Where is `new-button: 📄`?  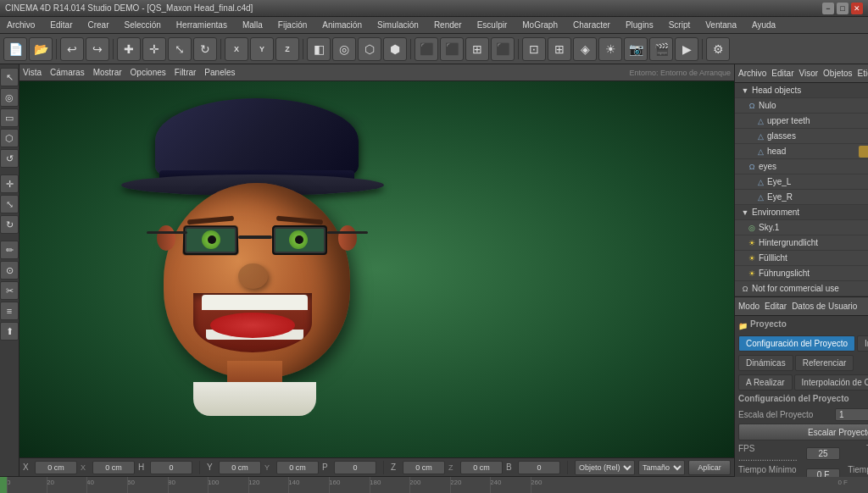
new-button: 📄 is located at coordinates (15, 49).